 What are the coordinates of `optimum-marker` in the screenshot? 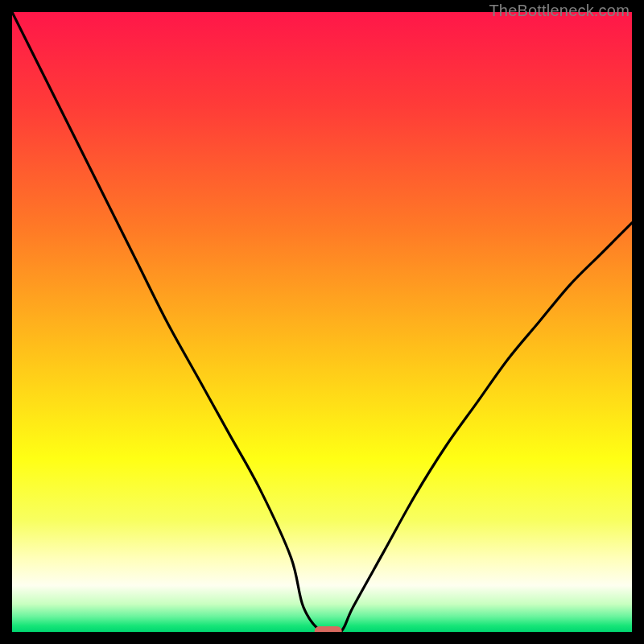 It's located at (328, 630).